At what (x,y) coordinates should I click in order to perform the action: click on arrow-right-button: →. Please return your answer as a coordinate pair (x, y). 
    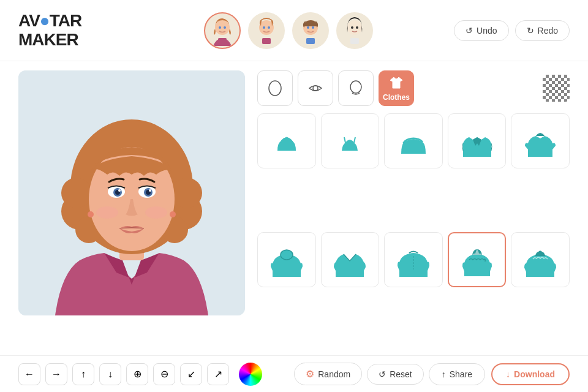
    Looking at the image, I should click on (56, 374).